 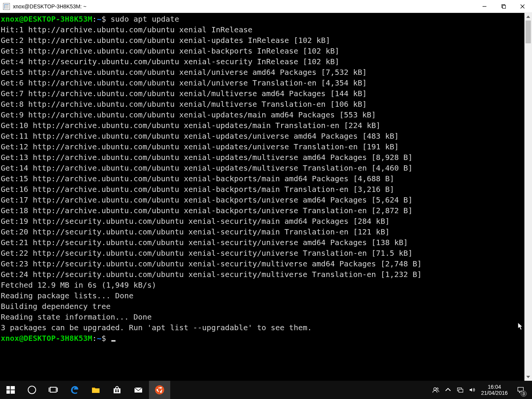 I want to click on cortana-button, so click(x=32, y=390).